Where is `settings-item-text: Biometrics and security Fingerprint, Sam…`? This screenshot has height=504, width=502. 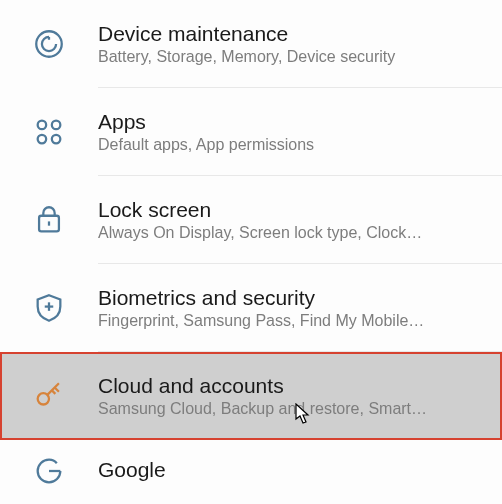
settings-item-text: Biometrics and security Fingerprint, Sam… is located at coordinates (300, 308).